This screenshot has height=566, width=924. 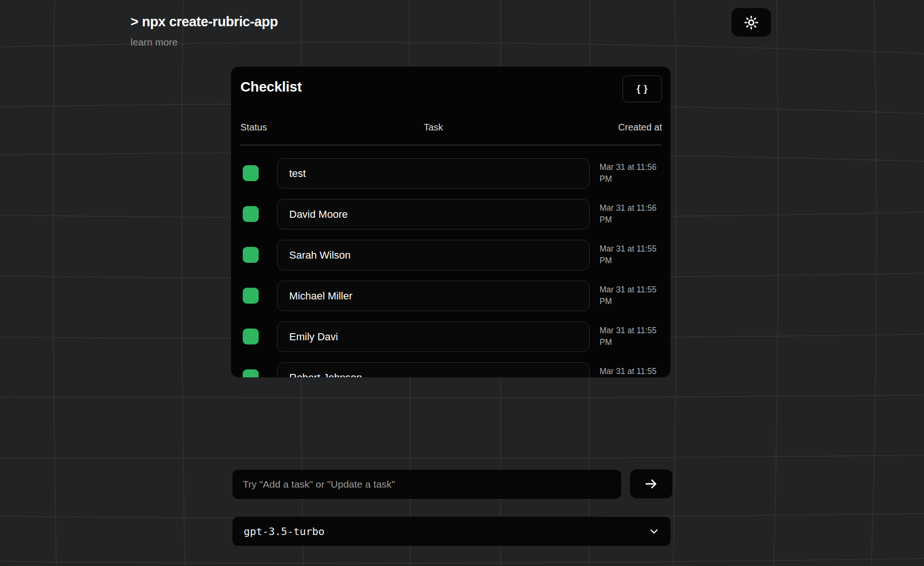 I want to click on model-select-value: gpt-3.5-turbo, so click(x=284, y=531).